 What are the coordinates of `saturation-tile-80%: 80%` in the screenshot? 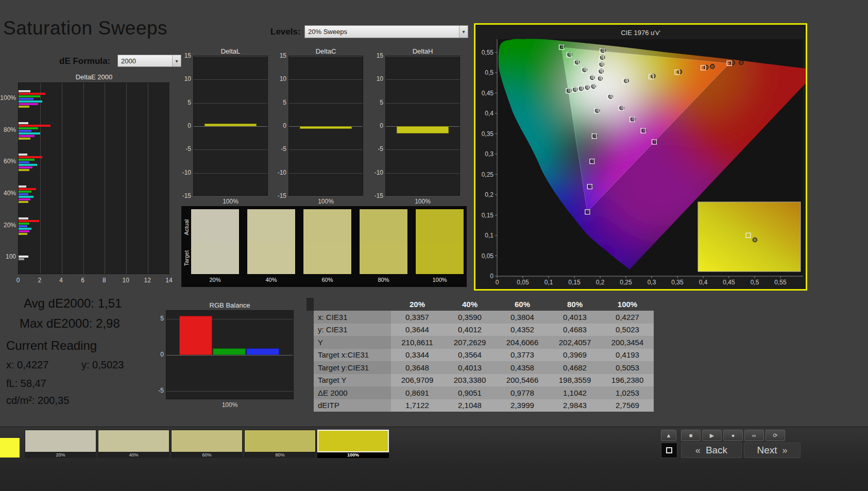 It's located at (280, 444).